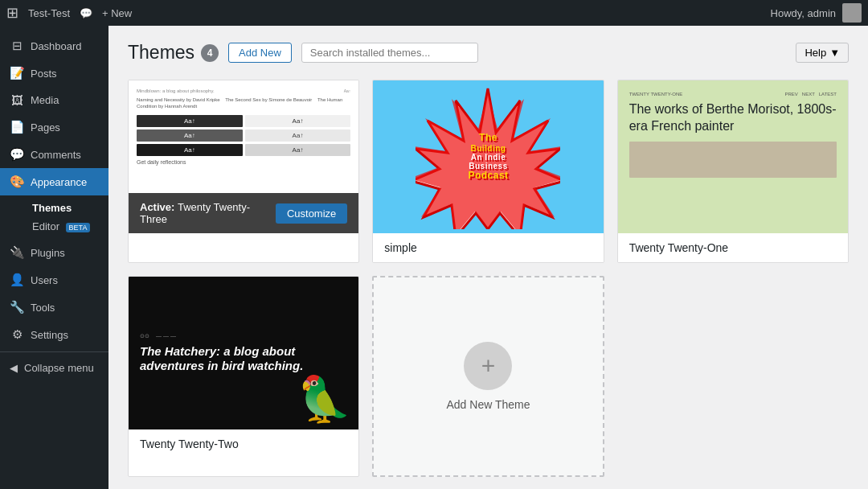 This screenshot has height=489, width=868. I want to click on sidebar-item-appearance: 🎨 Appearance, so click(55, 182).